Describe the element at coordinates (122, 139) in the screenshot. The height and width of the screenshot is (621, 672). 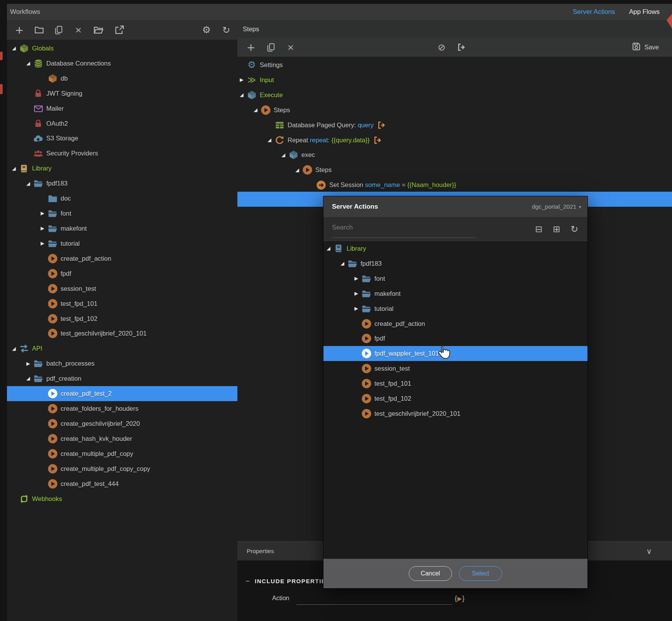
I see `tree-item-s3-storage: S3 Storage` at that location.